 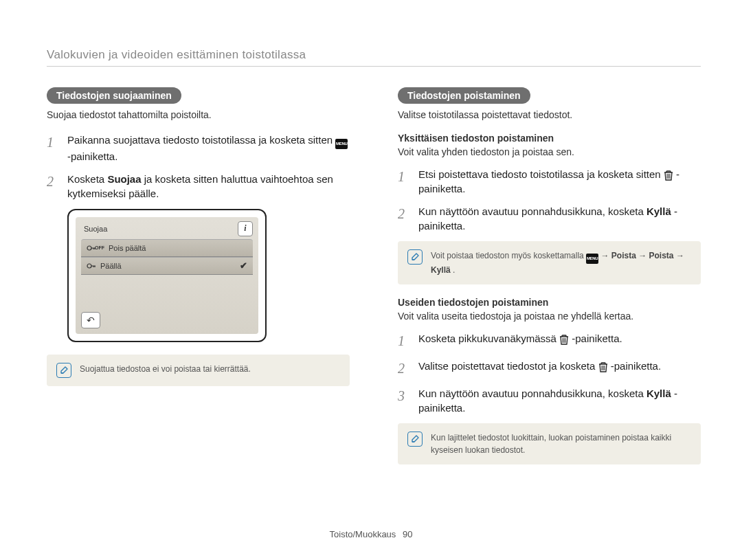 What do you see at coordinates (201, 140) in the screenshot?
I see `step-text: Paikanna suojattava tiedosto toistotilas…` at bounding box center [201, 140].